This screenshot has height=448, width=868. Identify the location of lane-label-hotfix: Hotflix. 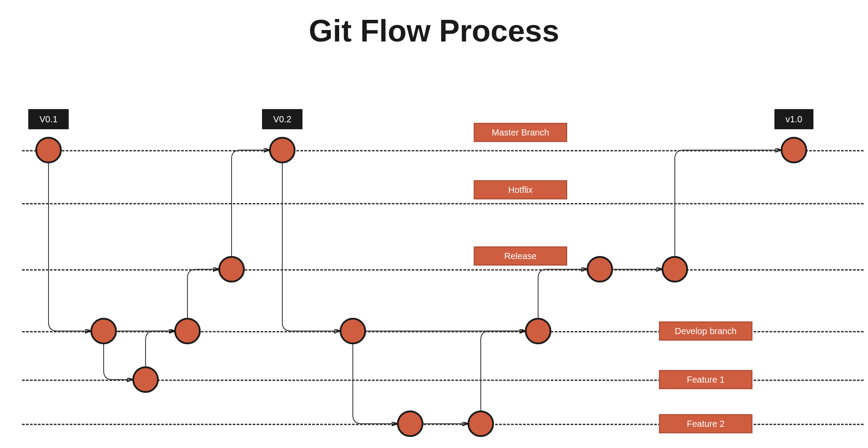
(520, 190).